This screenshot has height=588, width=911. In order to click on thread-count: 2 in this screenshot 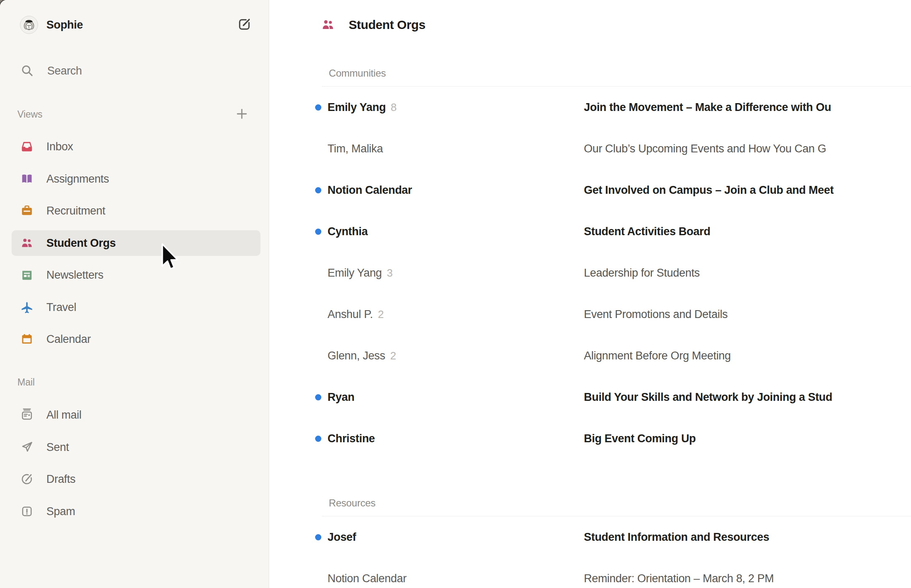, I will do `click(393, 356)`.